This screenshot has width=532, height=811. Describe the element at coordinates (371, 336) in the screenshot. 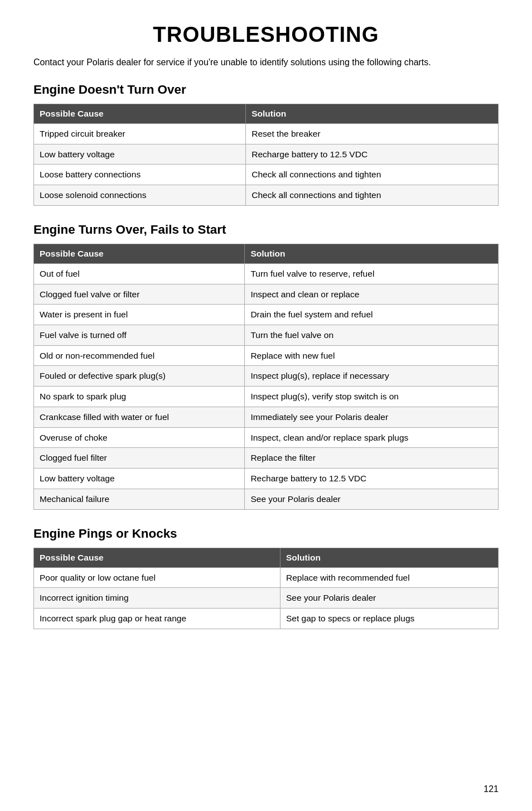

I see `solution-cell-1-3: Turn the fuel valve on` at that location.